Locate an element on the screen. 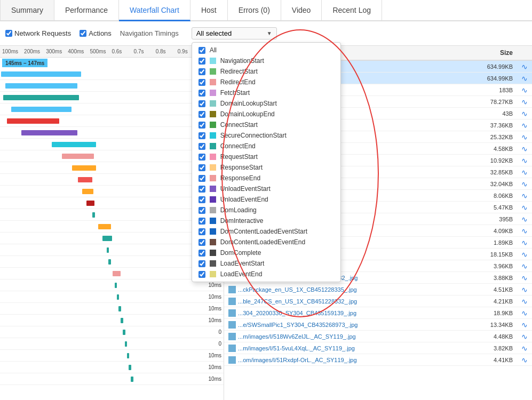  dropdown-item: LoadEventStart is located at coordinates (266, 263).